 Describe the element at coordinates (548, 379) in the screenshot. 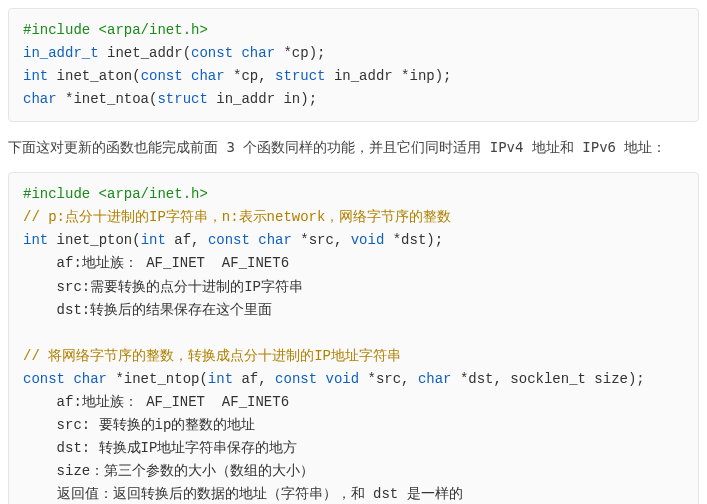

I see `code: *dst, socklen_t size);` at that location.